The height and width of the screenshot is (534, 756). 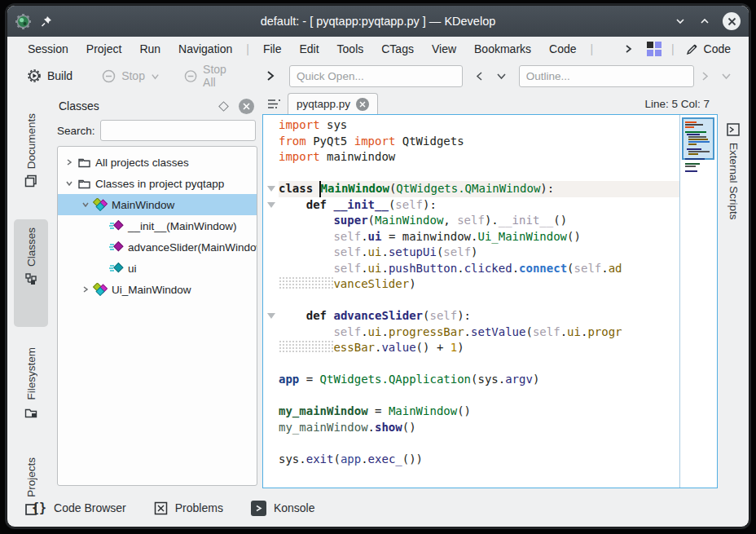 What do you see at coordinates (34, 76) in the screenshot?
I see `build-gear-icon` at bounding box center [34, 76].